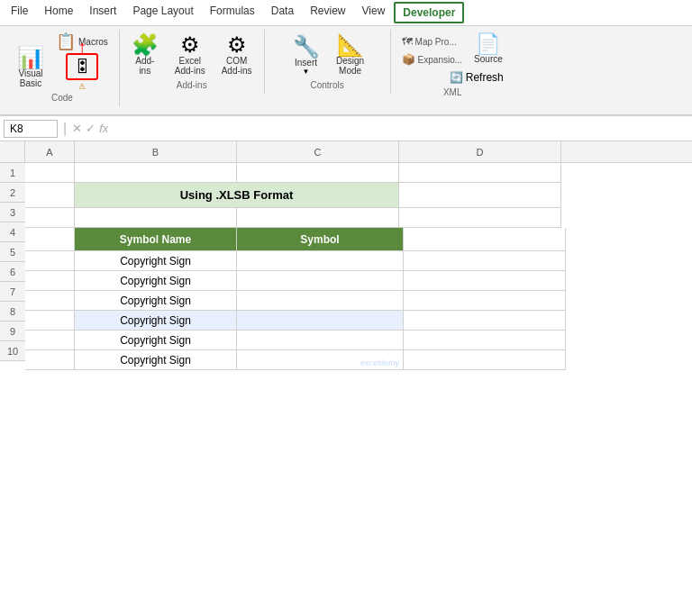 This screenshot has width=692, height=616. Describe the element at coordinates (283, 13) in the screenshot. I see `menu-data: Data` at that location.